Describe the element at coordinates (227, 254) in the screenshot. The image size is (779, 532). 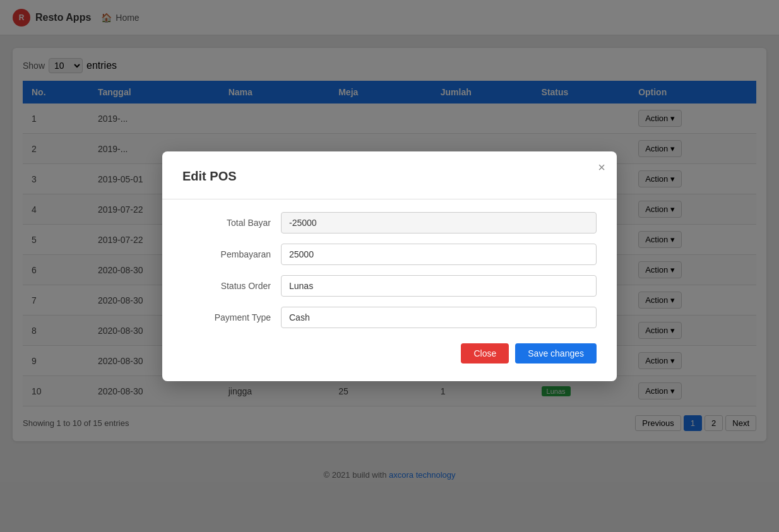
I see `pembayaran-label: Pembayaran` at that location.